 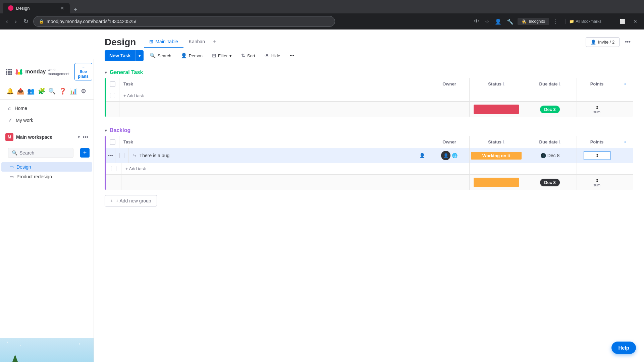 I want to click on tab-main-table: ⊞ Main Table, so click(x=164, y=42).